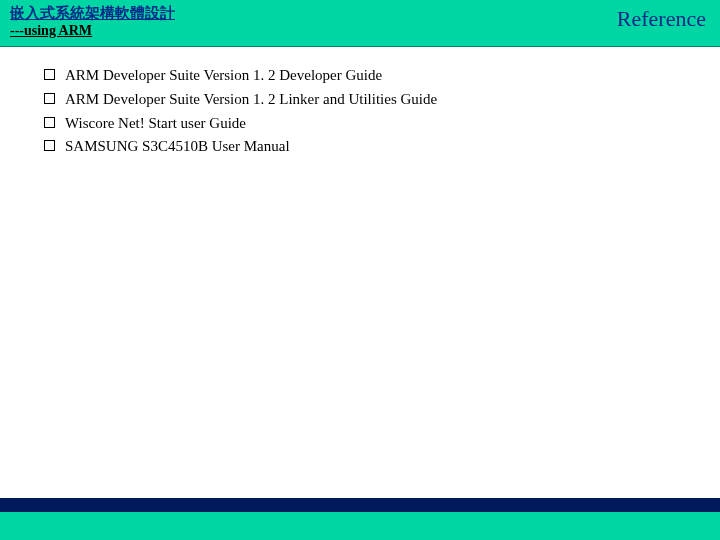  Describe the element at coordinates (367, 100) in the screenshot. I see `list-item: ARM Developer Suite Version 1. 2 Linker …` at that location.